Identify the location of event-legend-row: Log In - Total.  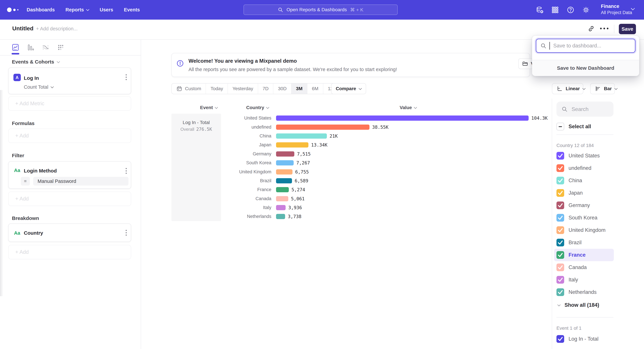
(600, 339).